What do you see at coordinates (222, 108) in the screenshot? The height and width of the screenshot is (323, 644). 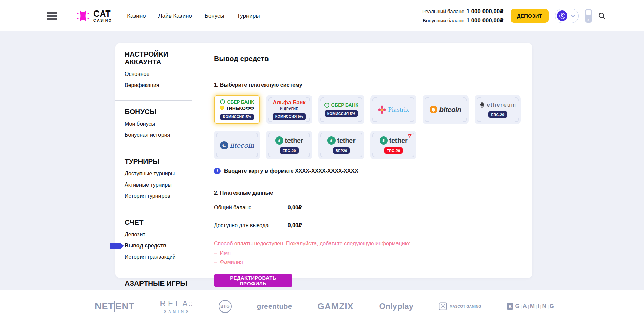 I see `tinkoff-icon` at bounding box center [222, 108].